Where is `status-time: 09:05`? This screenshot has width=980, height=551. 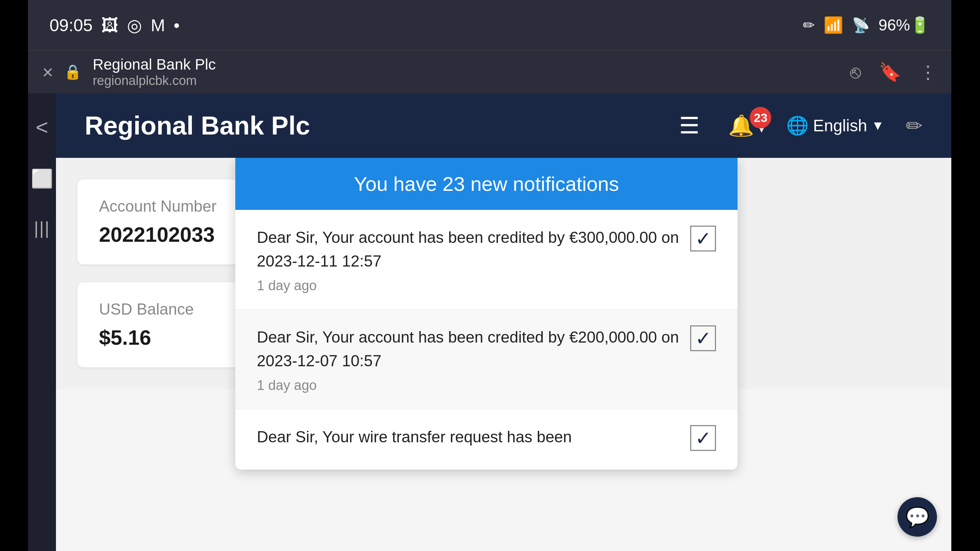
status-time: 09:05 is located at coordinates (71, 25).